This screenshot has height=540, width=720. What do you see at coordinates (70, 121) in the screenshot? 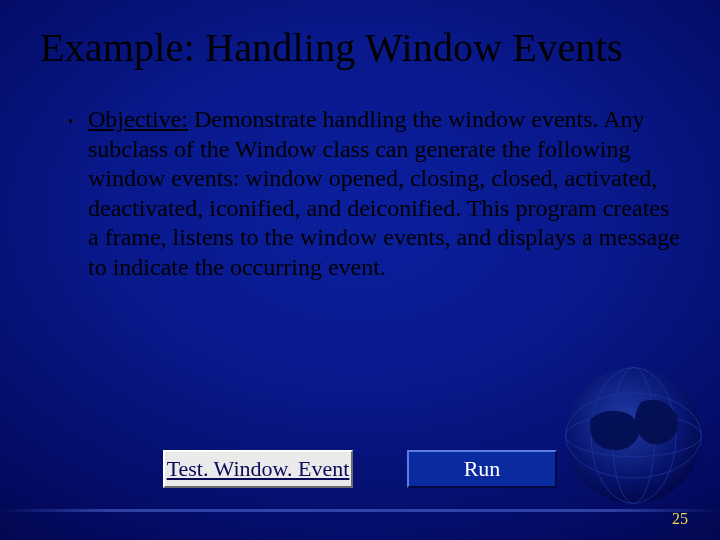
I see `pointing-hand-icon` at bounding box center [70, 121].